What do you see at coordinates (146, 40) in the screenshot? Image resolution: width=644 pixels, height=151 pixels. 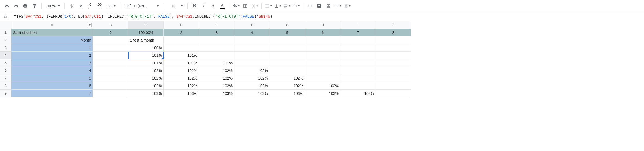 I see `cell: 1 test a month` at bounding box center [146, 40].